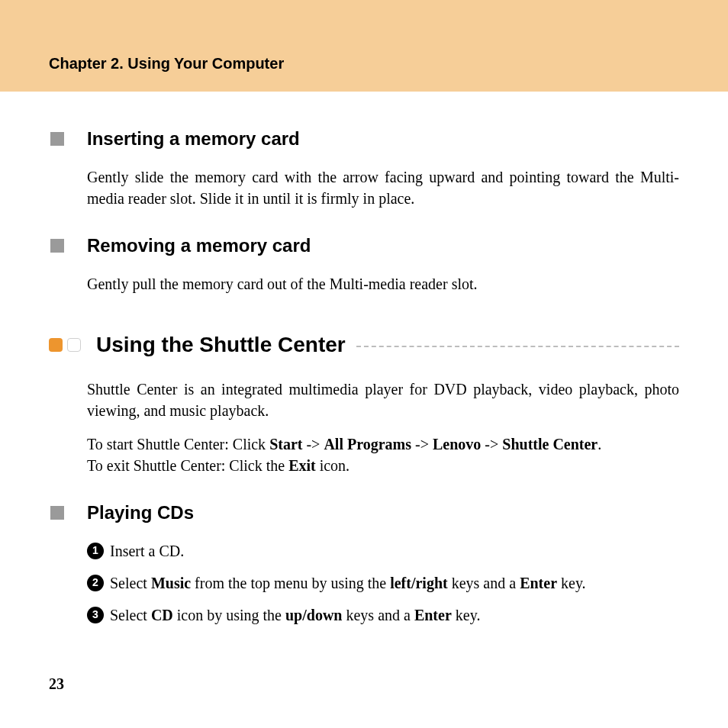  Describe the element at coordinates (74, 345) in the screenshot. I see `white-bullet-icon` at that location.